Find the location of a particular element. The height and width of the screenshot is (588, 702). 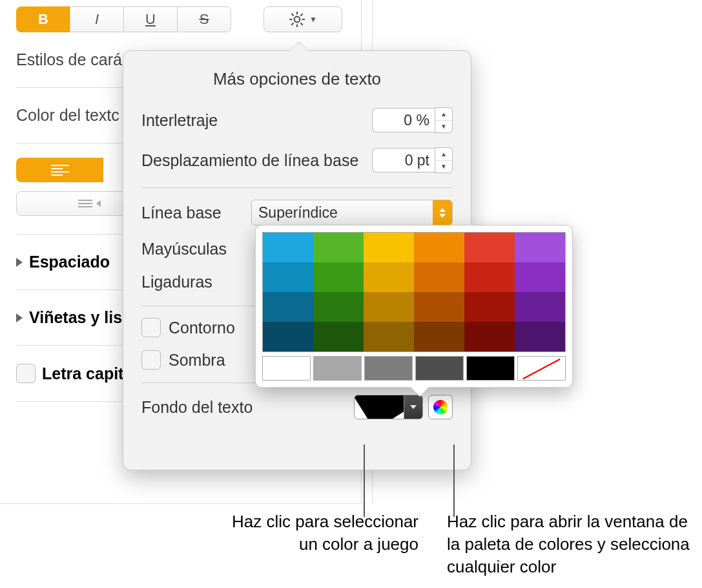

tracking-input: 0 % is located at coordinates (403, 120).